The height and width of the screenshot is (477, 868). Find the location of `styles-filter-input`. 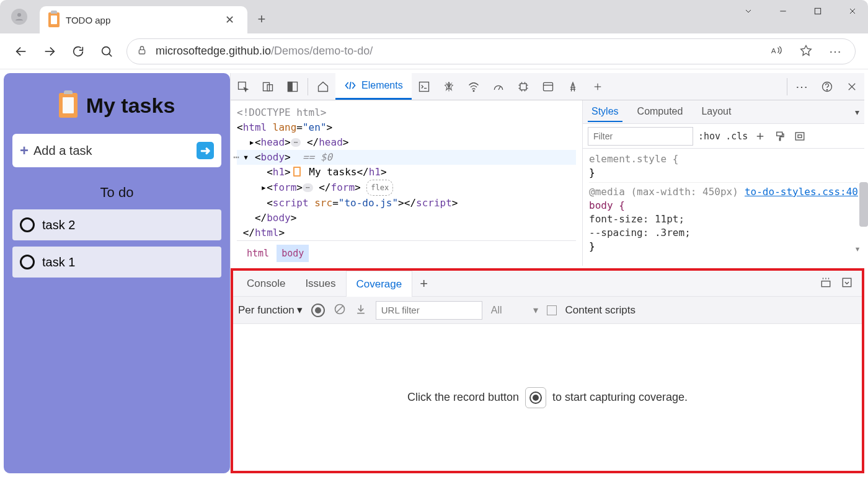

styles-filter-input is located at coordinates (640, 136).